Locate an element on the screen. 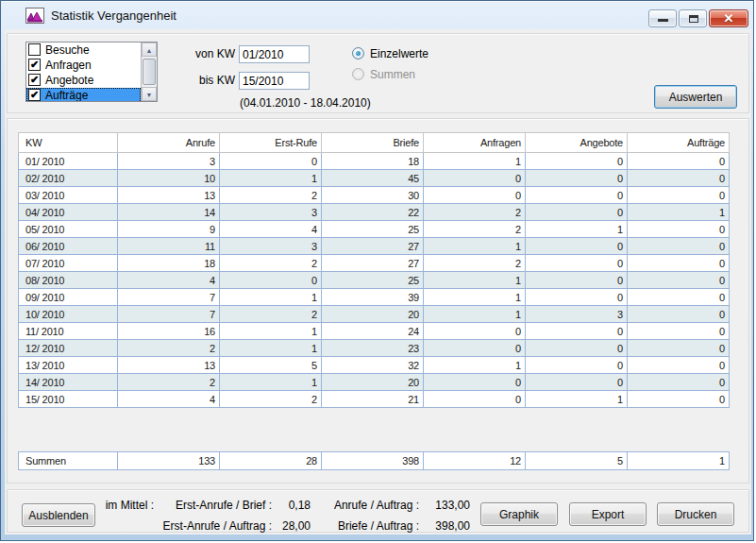 This screenshot has width=756, height=543. value-cell: 22 is located at coordinates (373, 212).